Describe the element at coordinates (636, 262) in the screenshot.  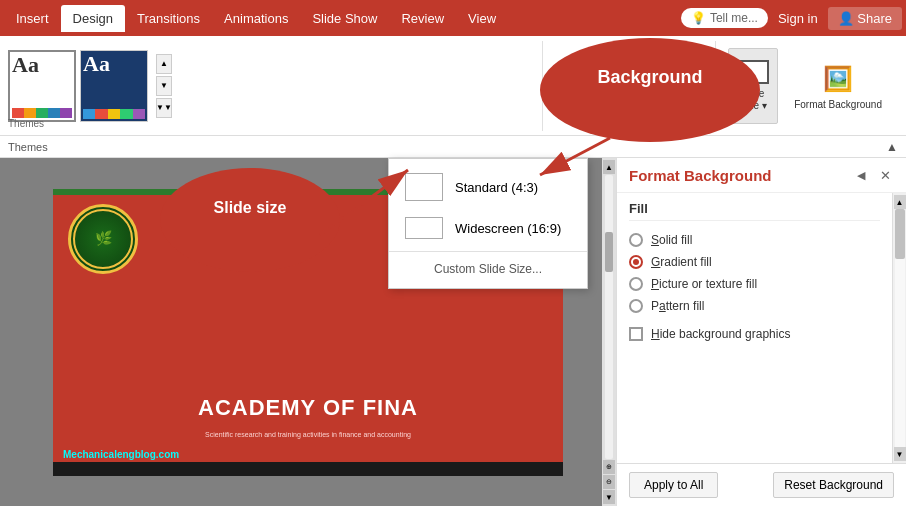
I see `gradient-fill-radio` at that location.